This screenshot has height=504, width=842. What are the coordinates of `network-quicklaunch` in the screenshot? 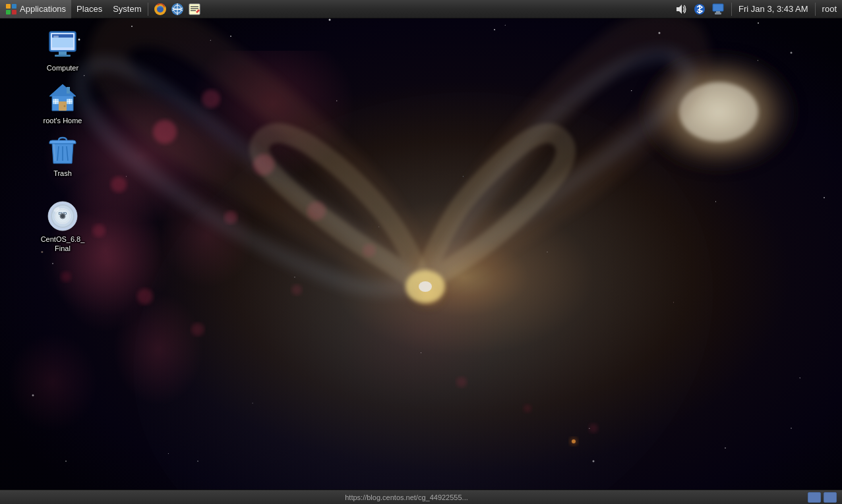 It's located at (177, 9).